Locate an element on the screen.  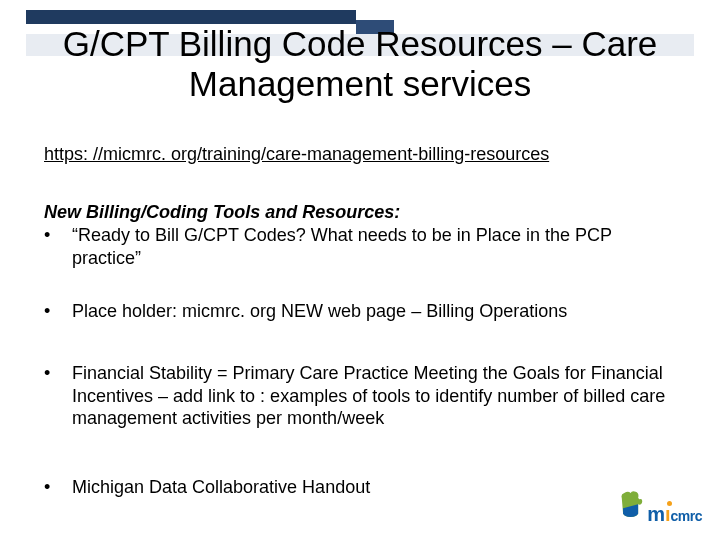
logo-letter-i-wrap: ı is located at coordinates (668, 514).